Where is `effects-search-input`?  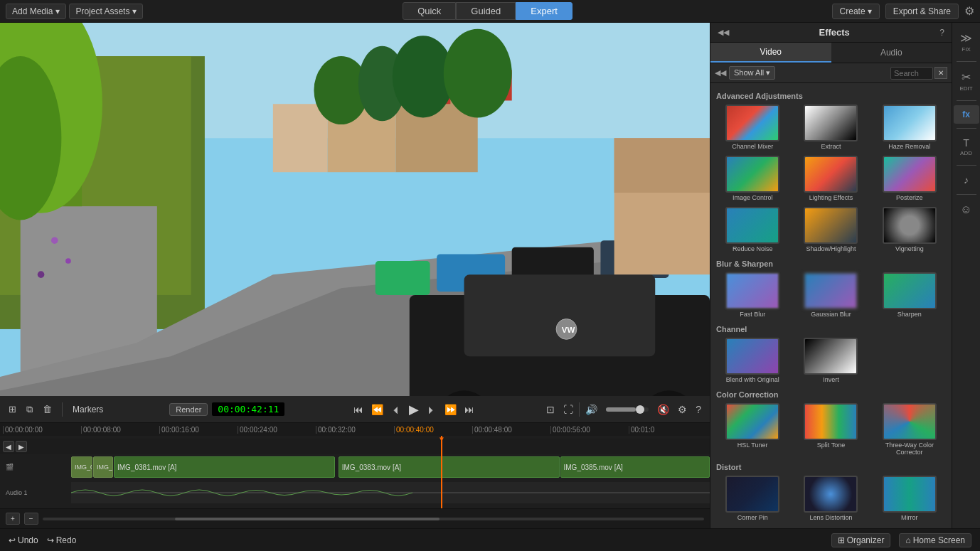
effects-search-input is located at coordinates (912, 73).